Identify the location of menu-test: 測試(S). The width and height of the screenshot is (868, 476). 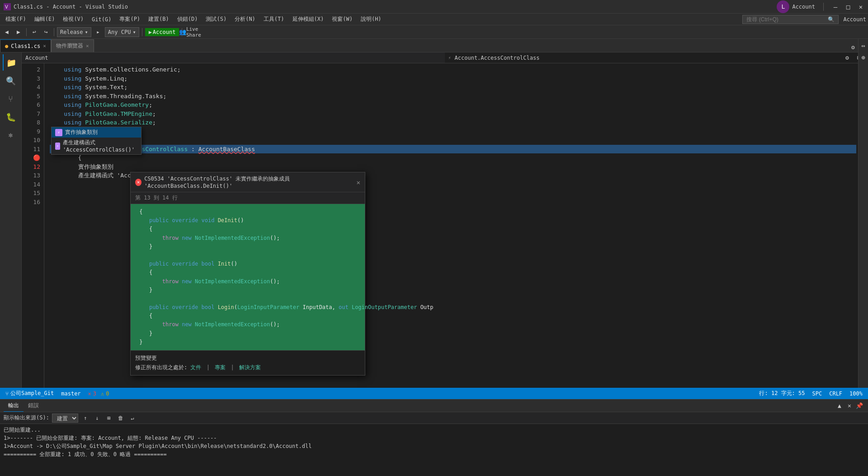
(216, 19).